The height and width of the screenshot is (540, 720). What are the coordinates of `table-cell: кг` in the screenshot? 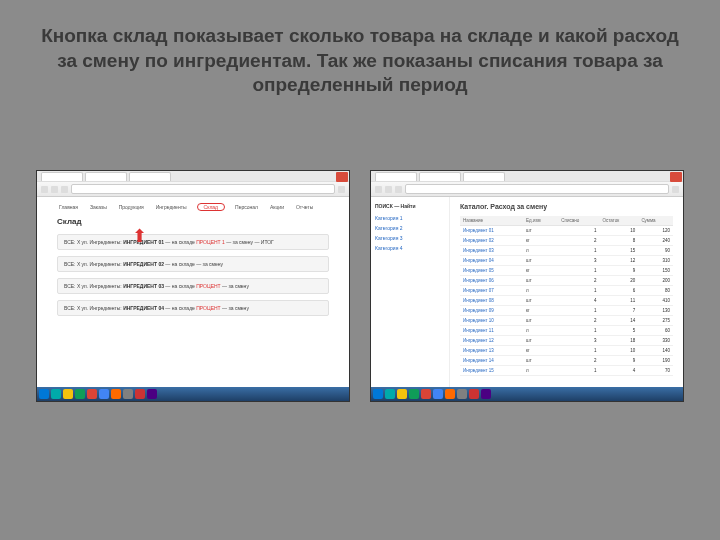 It's located at (540, 271).